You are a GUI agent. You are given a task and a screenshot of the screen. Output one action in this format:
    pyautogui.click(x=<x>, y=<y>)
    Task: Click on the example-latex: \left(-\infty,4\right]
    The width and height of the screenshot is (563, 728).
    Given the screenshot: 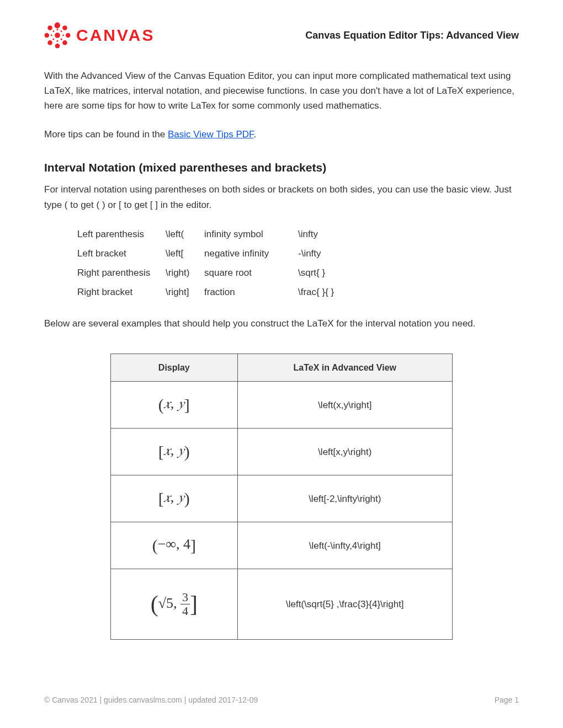 What is the action you would take?
    pyautogui.click(x=344, y=546)
    